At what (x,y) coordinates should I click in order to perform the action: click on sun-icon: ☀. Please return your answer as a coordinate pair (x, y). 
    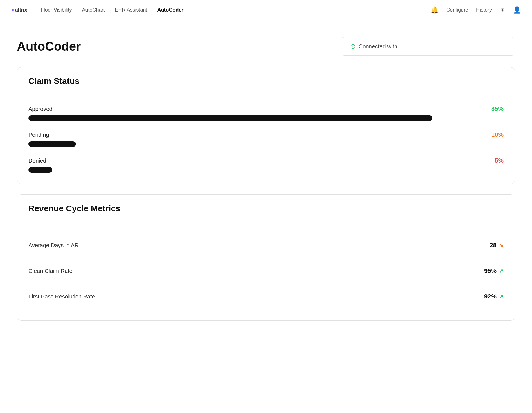
    Looking at the image, I should click on (502, 10).